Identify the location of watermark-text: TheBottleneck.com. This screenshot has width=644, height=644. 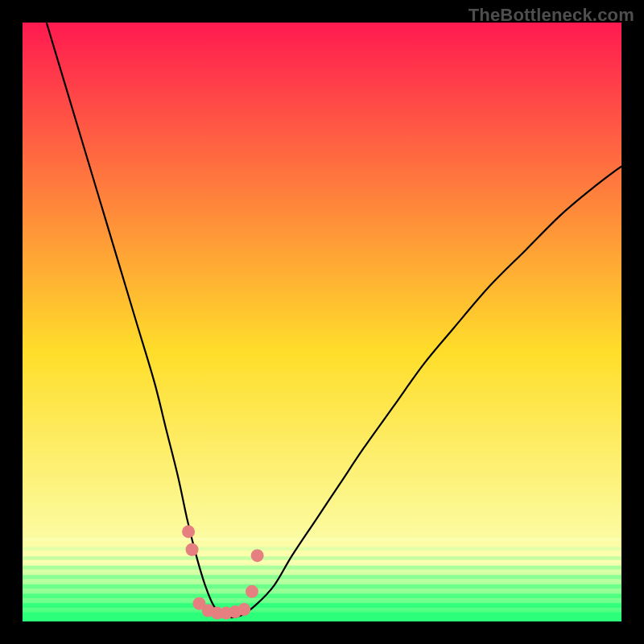
(551, 15).